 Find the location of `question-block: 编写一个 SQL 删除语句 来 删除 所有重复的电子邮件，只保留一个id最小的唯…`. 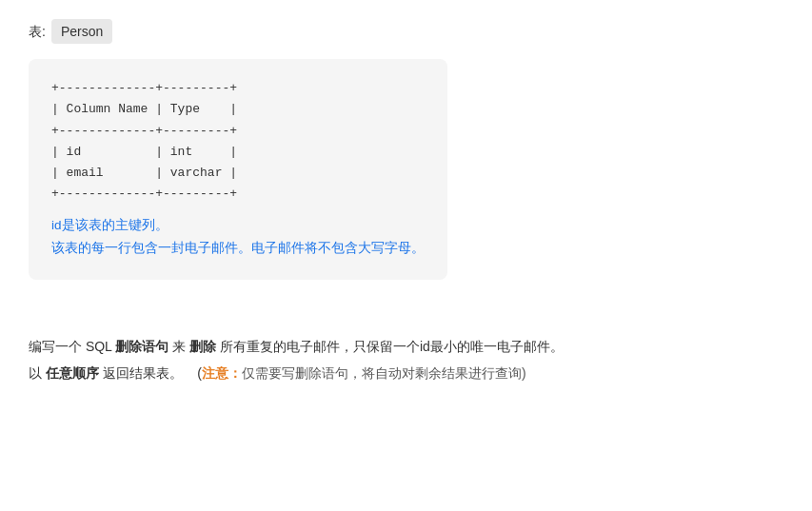

question-block: 编写一个 SQL 删除语句 来 删除 所有重复的电子邮件，只保留一个id最小的唯… is located at coordinates (406, 360).